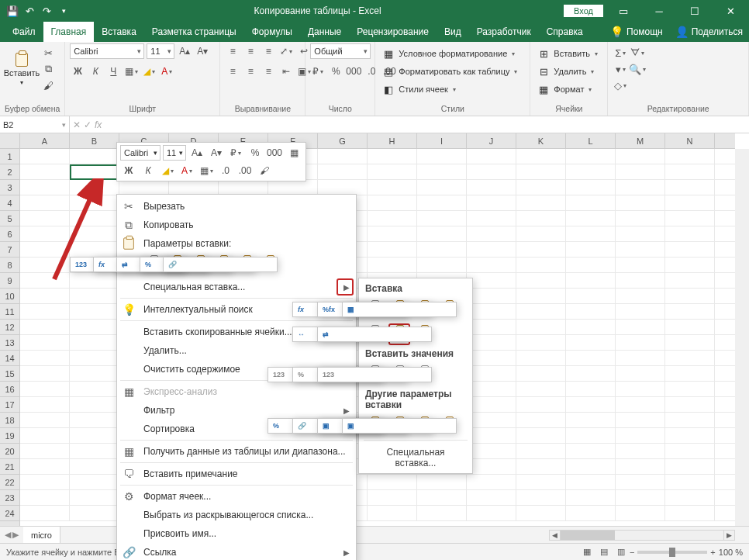 The height and width of the screenshot is (560, 749). I want to click on zoom-value: 100 %, so click(730, 552).